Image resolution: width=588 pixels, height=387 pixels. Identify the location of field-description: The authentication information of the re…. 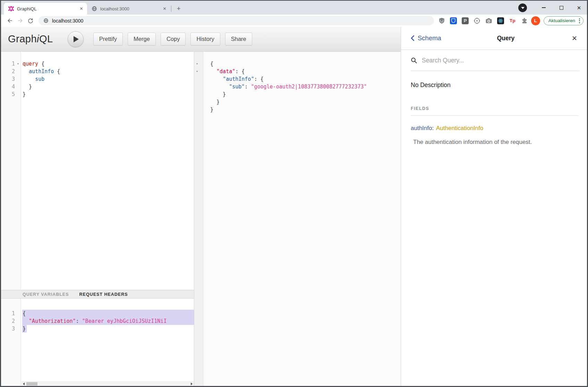
(495, 142).